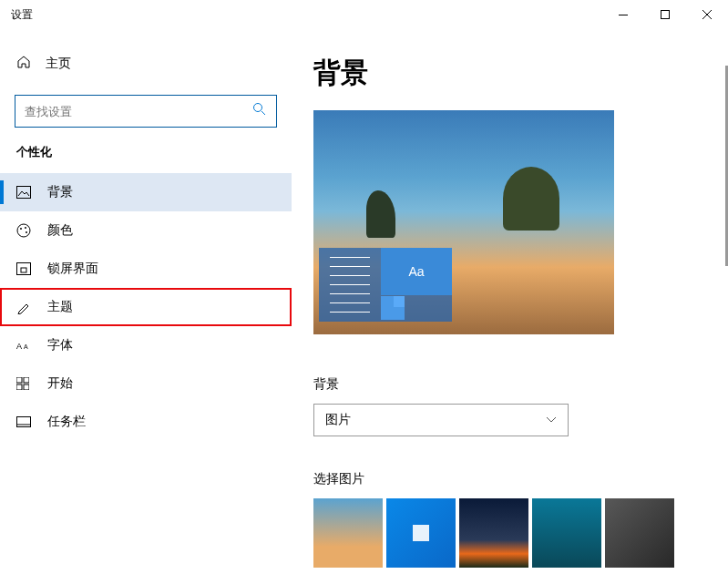 This screenshot has width=728, height=574. I want to click on nav-label: 背景, so click(60, 192).